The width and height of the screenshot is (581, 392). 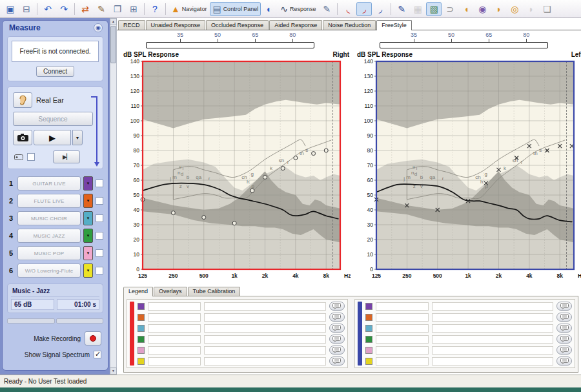 What do you see at coordinates (235, 9) in the screenshot?
I see `control-panel-button: ▤Control Panel` at bounding box center [235, 9].